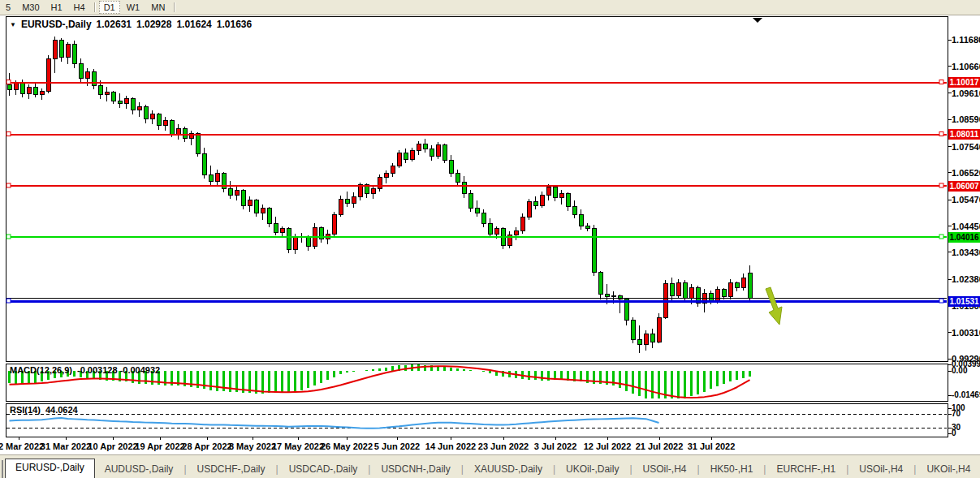 The width and height of the screenshot is (980, 478). I want to click on timeframe-button-w1: W1, so click(133, 7).